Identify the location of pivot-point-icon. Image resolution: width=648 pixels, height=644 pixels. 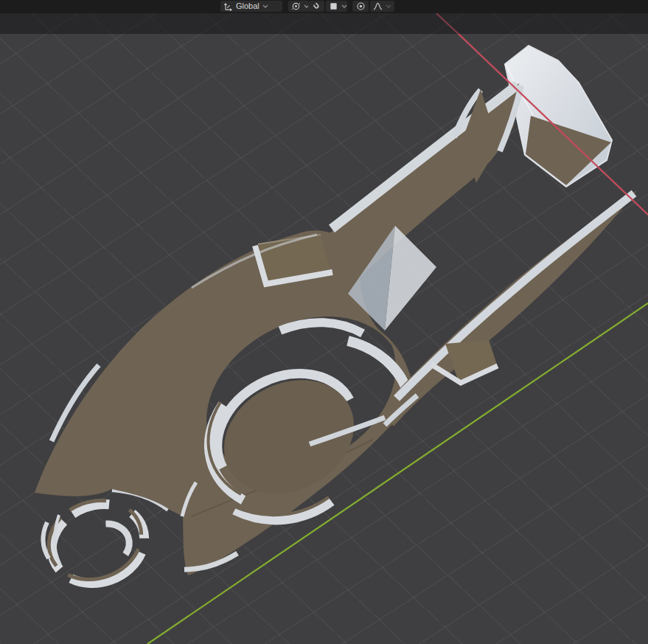
(296, 6).